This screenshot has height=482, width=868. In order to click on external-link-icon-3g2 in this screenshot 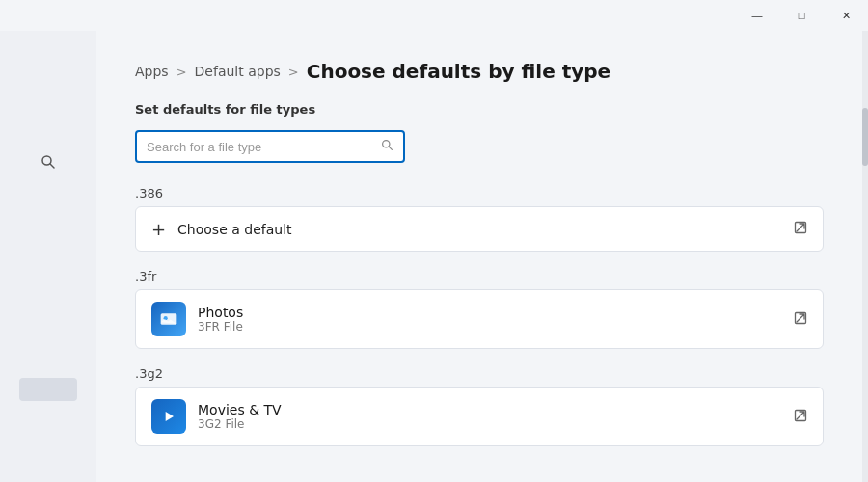, I will do `click(800, 416)`.